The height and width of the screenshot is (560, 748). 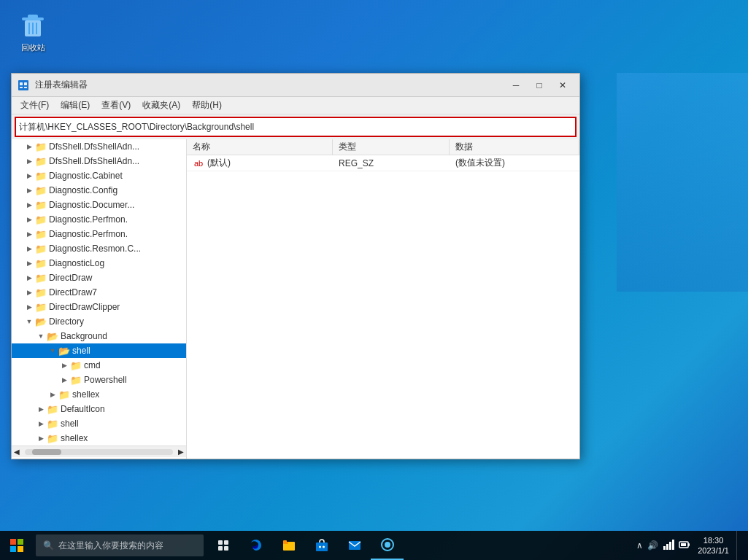 I want to click on scroll-left: ◀, so click(x=17, y=452).